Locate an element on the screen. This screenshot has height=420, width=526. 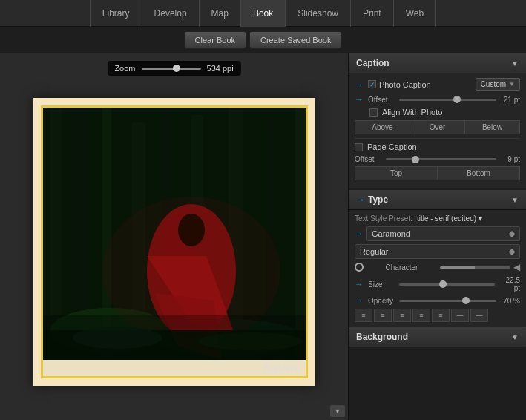
toolbar-buttons: Clear Book Create Saved Book is located at coordinates (263, 40).